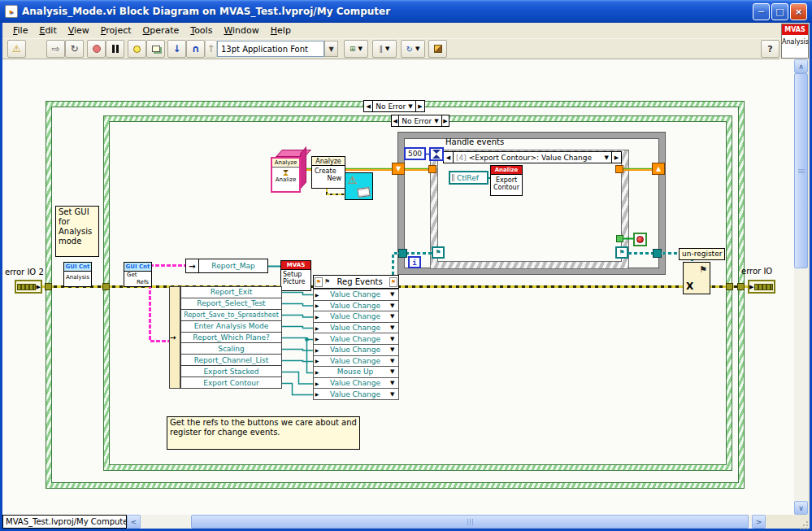 The image size is (812, 531). I want to click on menu-tools: Tools, so click(202, 31).